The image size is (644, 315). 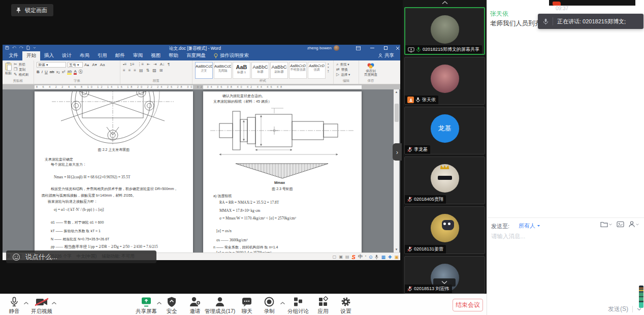 What do you see at coordinates (341, 257) in the screenshot?
I see `print-layout-icon: ▣` at bounding box center [341, 257].